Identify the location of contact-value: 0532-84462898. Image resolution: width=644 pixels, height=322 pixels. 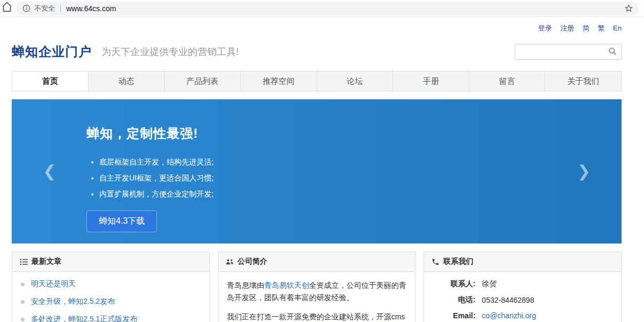
(508, 300).